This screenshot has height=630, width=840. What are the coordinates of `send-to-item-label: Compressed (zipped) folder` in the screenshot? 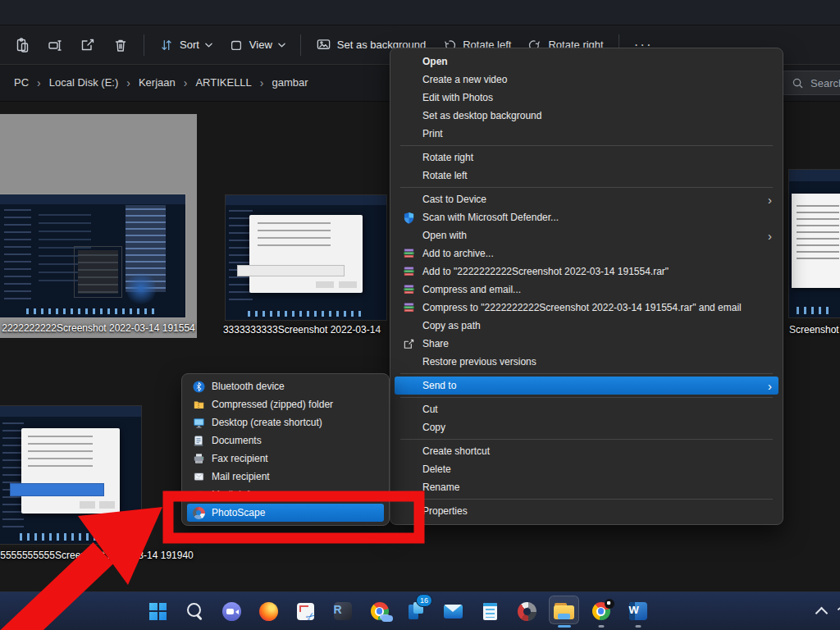 It's located at (272, 404).